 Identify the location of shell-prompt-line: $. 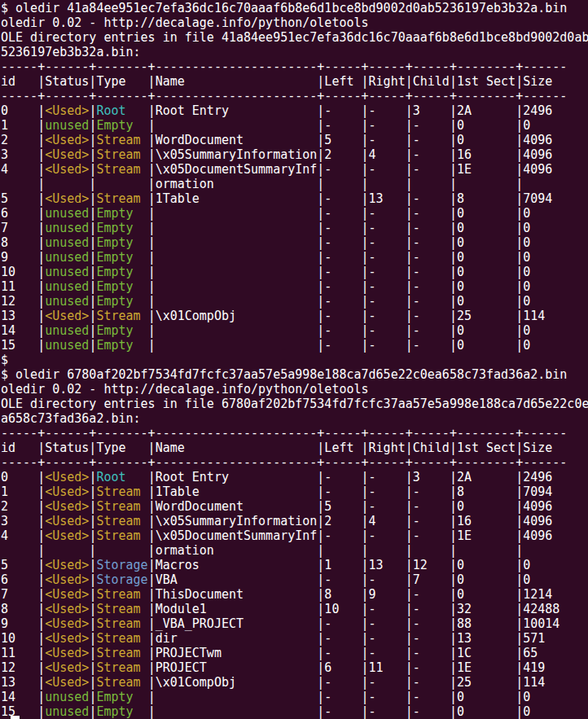
(295, 360).